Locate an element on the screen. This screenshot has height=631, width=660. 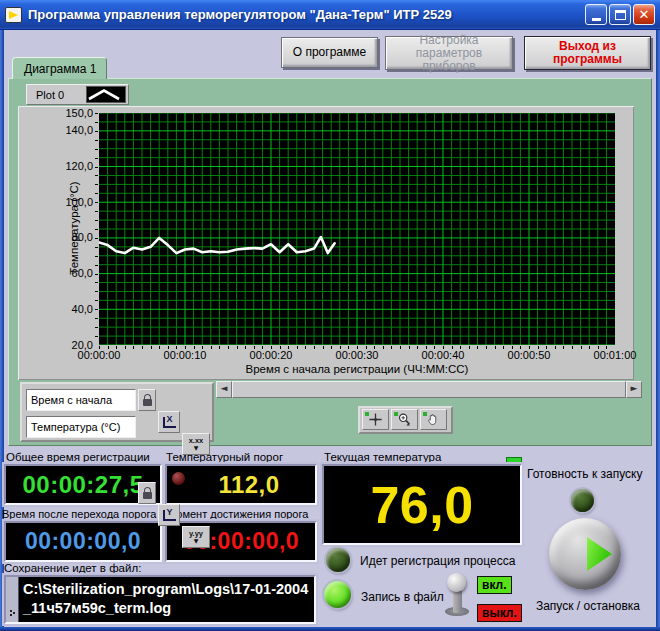
x-tick-label: 00:00:30 is located at coordinates (357, 355).